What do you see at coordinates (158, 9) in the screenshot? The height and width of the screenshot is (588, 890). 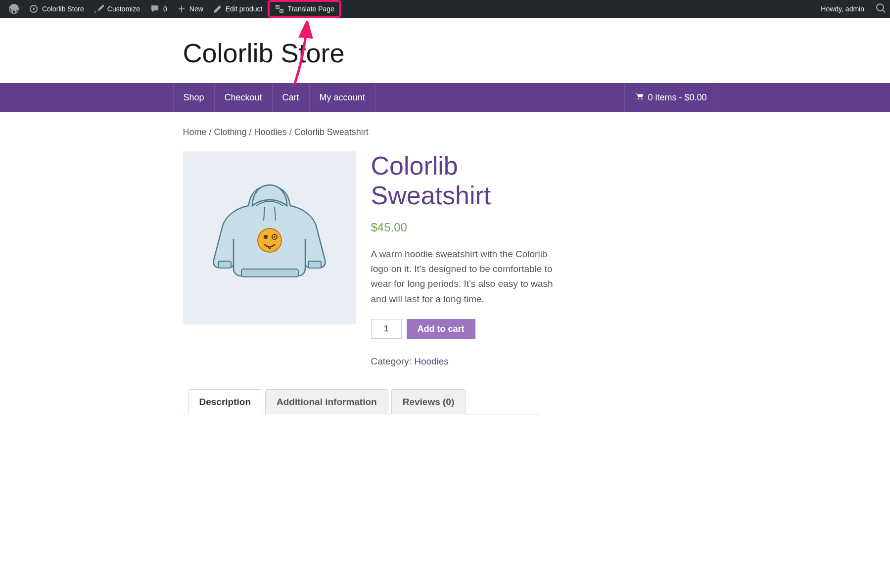 I see `comments-menu: 0` at bounding box center [158, 9].